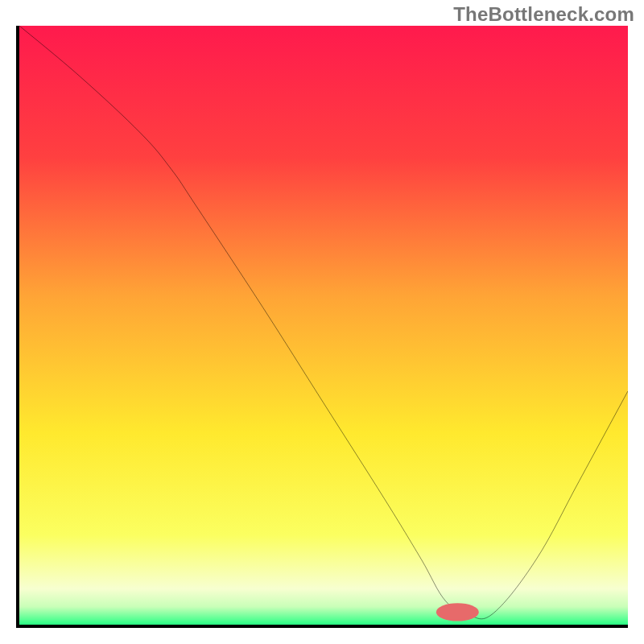  What do you see at coordinates (544, 14) in the screenshot?
I see `watermark-text: TheBottleneck.com` at bounding box center [544, 14].